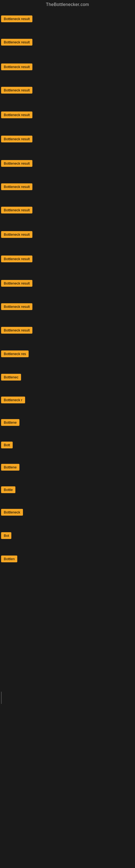 The image size is (135, 868). I want to click on result-row-24: Bottlen, so click(9, 559).